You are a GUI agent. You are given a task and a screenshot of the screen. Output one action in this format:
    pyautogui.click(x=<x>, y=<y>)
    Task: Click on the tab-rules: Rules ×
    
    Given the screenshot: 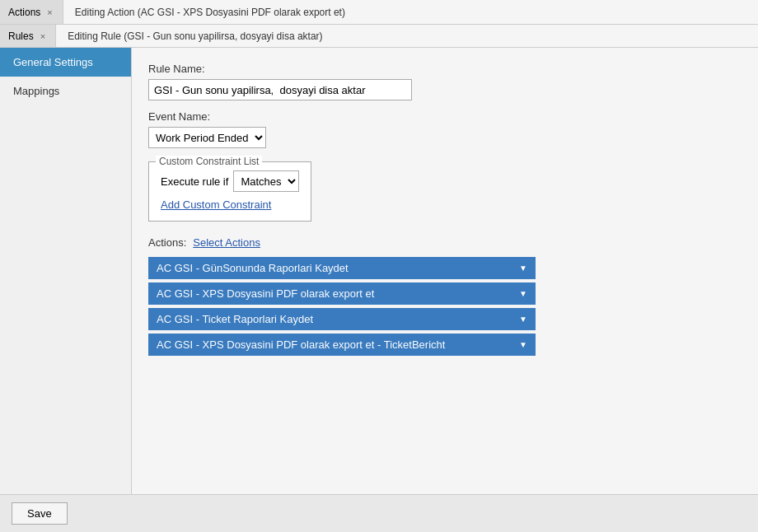 What is the action you would take?
    pyautogui.click(x=28, y=36)
    